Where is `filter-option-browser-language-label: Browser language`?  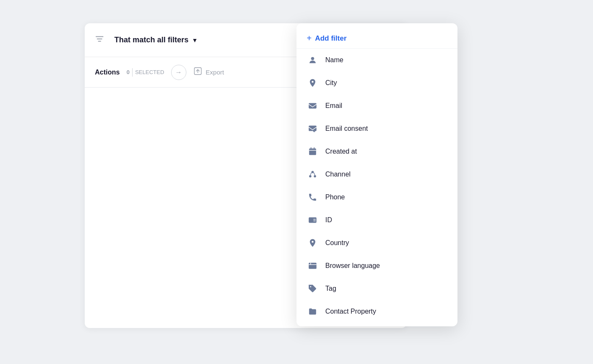
filter-option-browser-language-label: Browser language is located at coordinates (352, 266).